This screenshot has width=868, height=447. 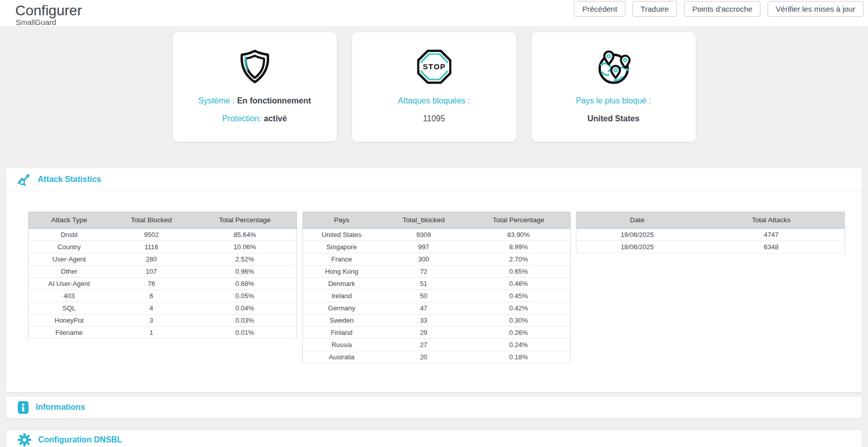 I want to click on table-header-row: Attack TypeTotal BlockedTotal Percentage, so click(x=163, y=220).